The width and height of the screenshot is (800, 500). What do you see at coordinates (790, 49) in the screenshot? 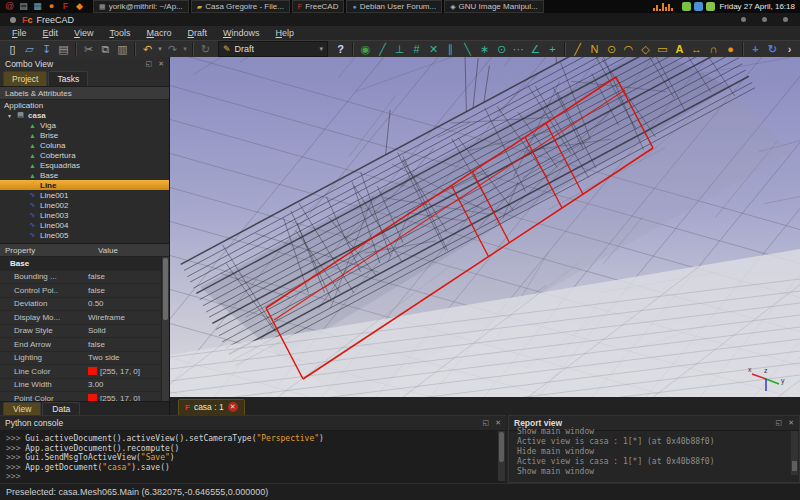
I see `toolbar-overflow: ›` at bounding box center [790, 49].